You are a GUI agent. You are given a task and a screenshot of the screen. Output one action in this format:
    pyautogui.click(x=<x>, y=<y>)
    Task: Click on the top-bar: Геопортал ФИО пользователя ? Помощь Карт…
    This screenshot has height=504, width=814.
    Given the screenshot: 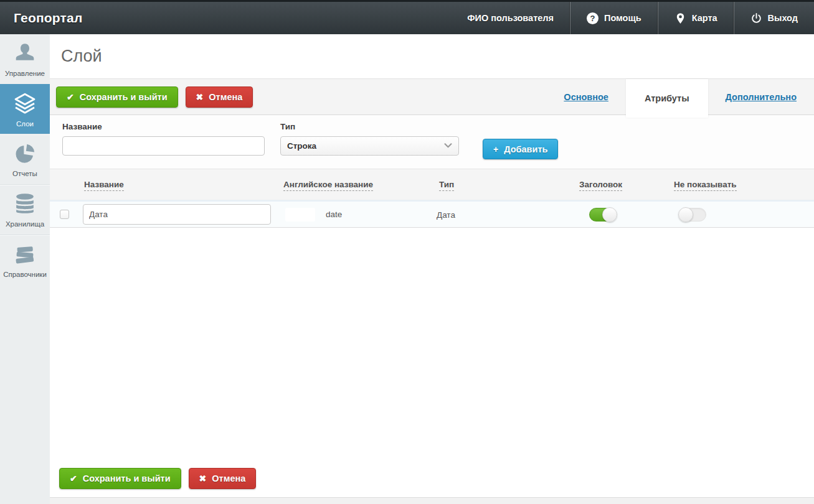 What is the action you would take?
    pyautogui.click(x=407, y=17)
    